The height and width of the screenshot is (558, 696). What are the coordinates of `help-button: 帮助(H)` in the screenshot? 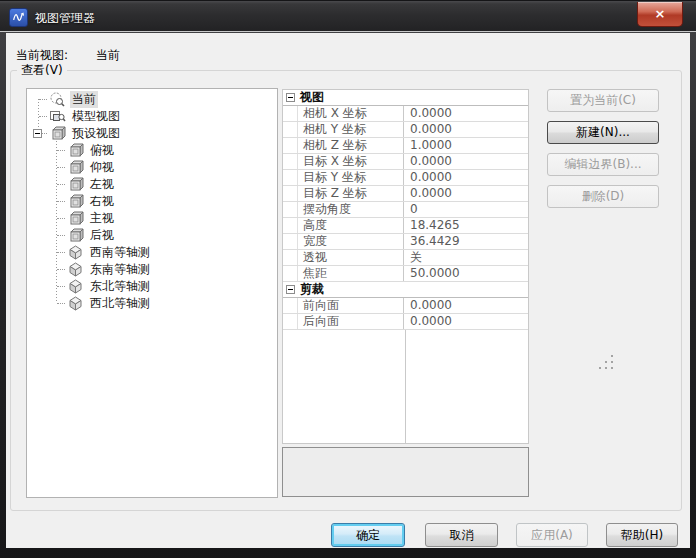 It's located at (642, 535).